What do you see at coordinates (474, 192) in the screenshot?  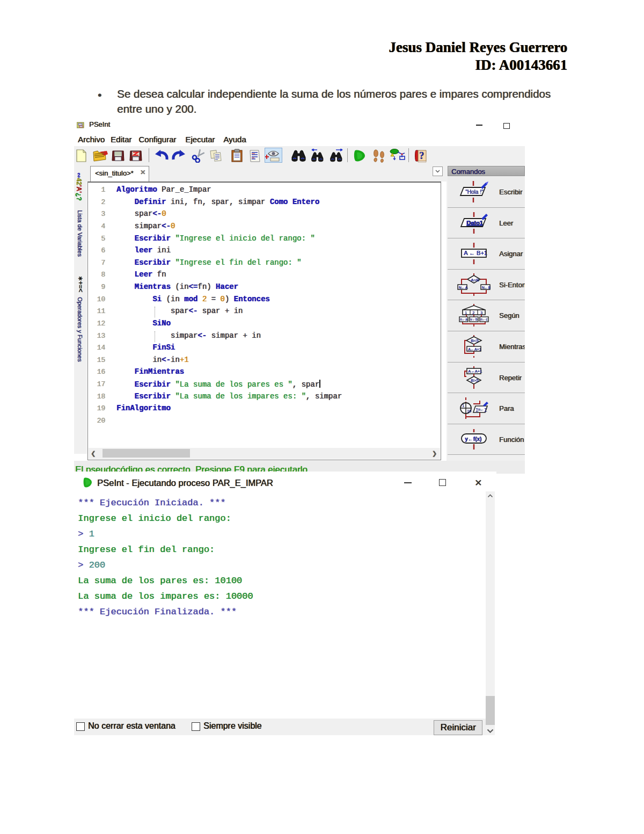 I see `svg-text: "Hola !"` at bounding box center [474, 192].